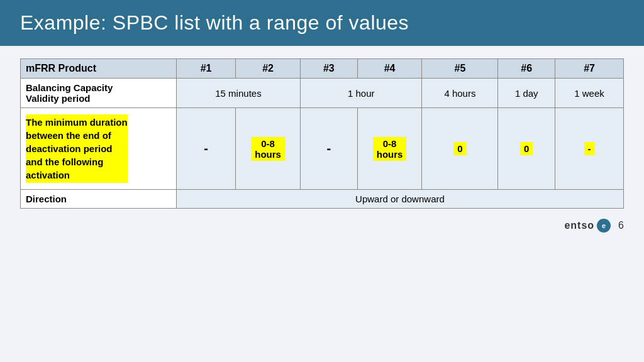 The image size is (644, 362). What do you see at coordinates (579, 226) in the screenshot?
I see `brand-text: entso` at bounding box center [579, 226].